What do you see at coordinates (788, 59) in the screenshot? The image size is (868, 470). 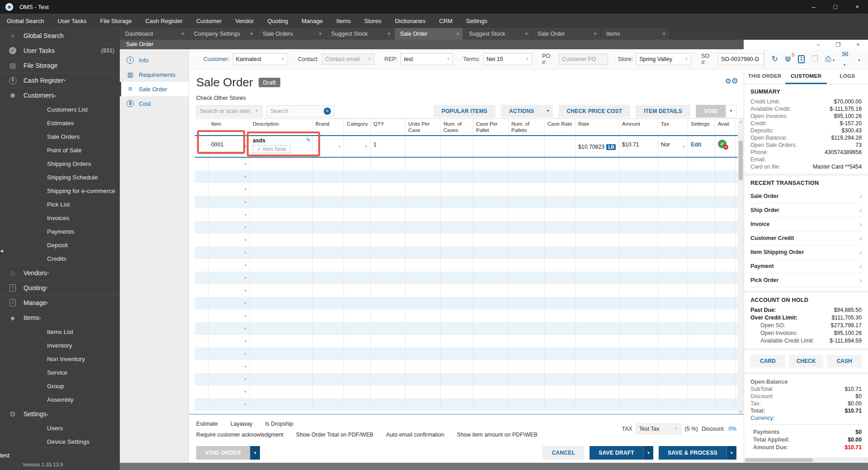 I see `attachment-icon: ⋓0` at bounding box center [788, 59].